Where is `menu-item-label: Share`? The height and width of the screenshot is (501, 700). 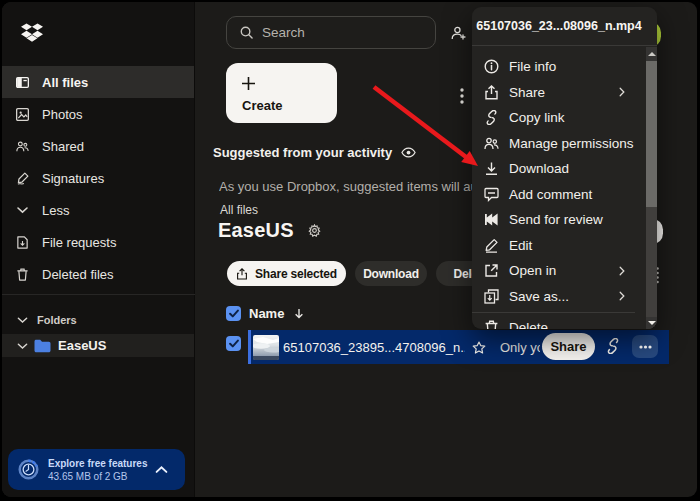
menu-item-label: Share is located at coordinates (564, 92).